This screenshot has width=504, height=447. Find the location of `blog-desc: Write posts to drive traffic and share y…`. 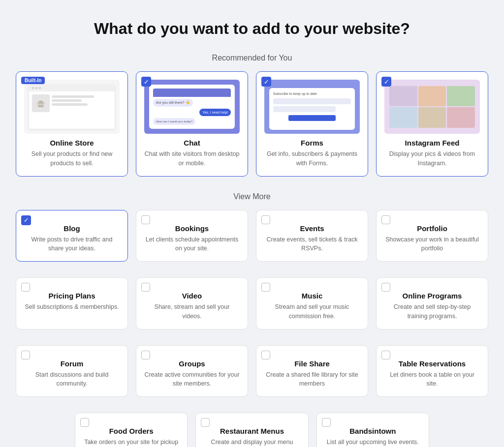

blog-desc: Write posts to drive traffic and share y… is located at coordinates (72, 244).